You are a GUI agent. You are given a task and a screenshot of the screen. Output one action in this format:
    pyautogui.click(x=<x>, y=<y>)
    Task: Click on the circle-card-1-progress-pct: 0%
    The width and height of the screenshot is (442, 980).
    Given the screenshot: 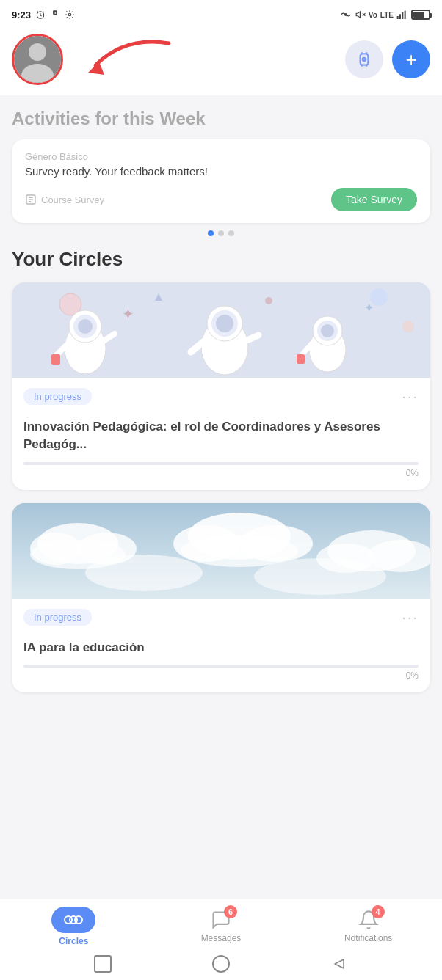 What is the action you would take?
    pyautogui.click(x=221, y=473)
    